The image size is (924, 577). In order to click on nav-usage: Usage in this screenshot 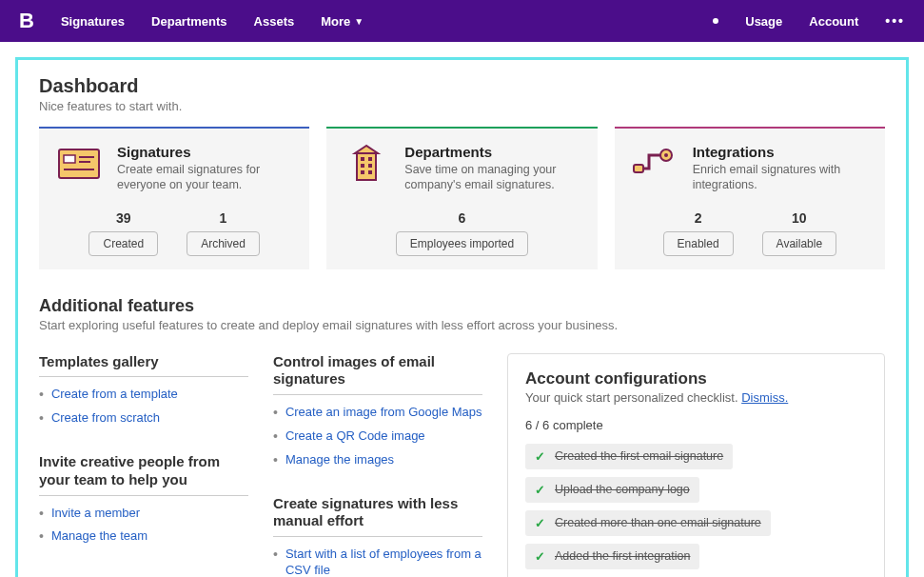, I will do `click(763, 21)`.